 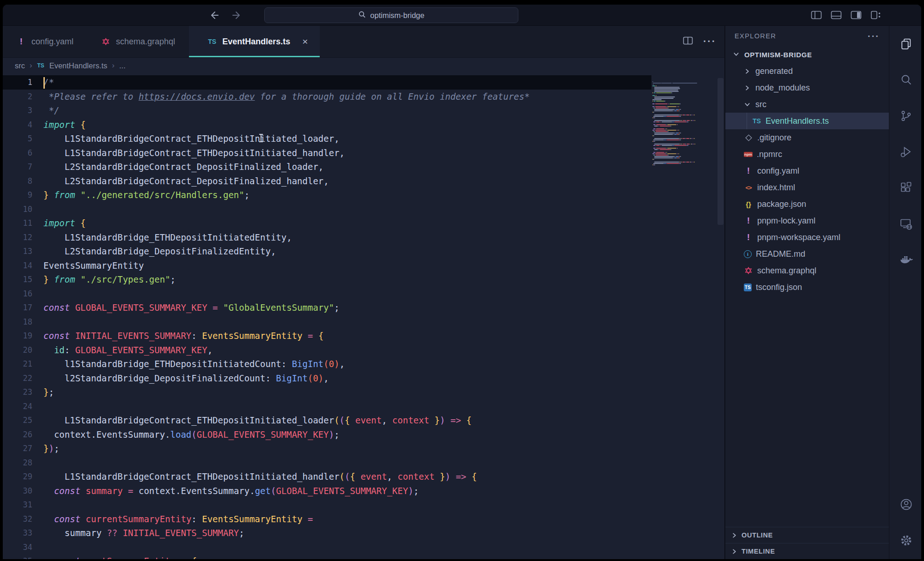 What do you see at coordinates (364, 477) in the screenshot?
I see `code-line: 29 L1StandardBridgeContract_ETHDepositIn…` at bounding box center [364, 477].